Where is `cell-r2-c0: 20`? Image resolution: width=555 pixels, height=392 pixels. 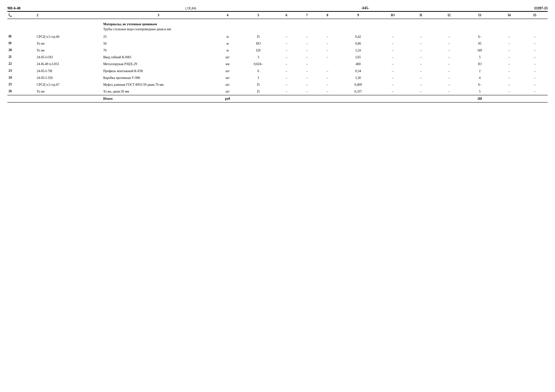 cell-r2-c0: 20 is located at coordinates (22, 50).